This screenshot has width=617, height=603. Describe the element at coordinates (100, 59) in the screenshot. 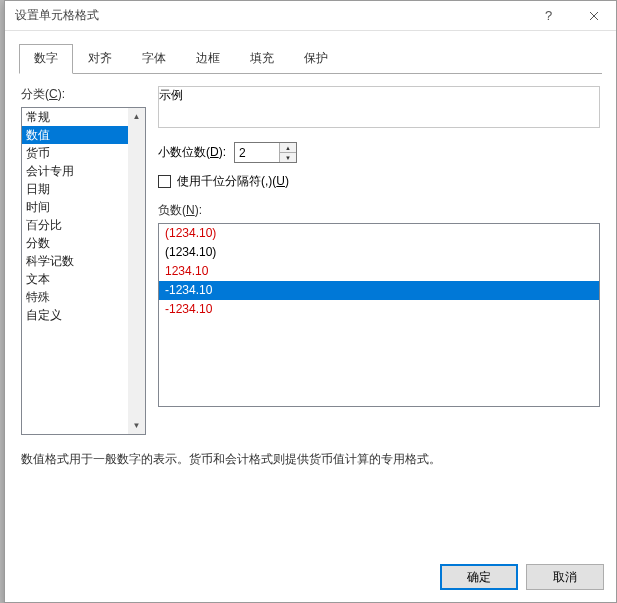

I see `tab-1: 对齐` at that location.